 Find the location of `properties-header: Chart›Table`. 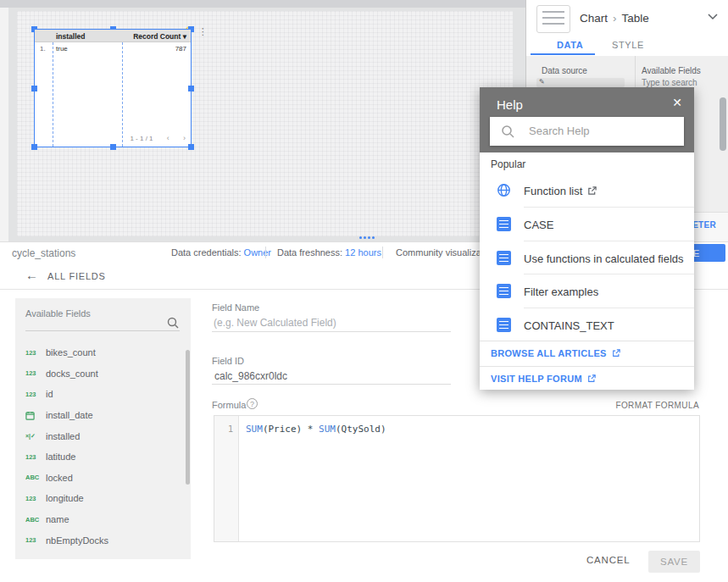

properties-header: Chart›Table is located at coordinates (627, 19).